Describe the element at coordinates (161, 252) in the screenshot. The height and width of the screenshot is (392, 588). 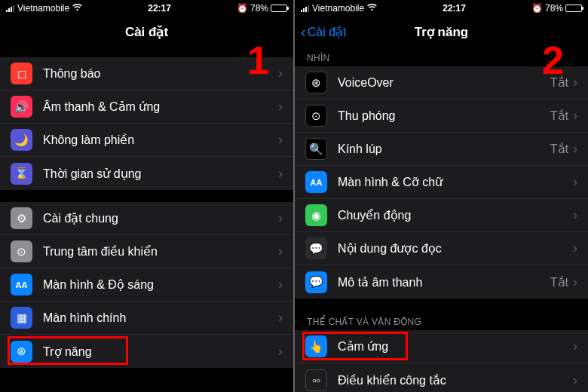
I see `row-label: Trung tâm điều khiển` at that location.